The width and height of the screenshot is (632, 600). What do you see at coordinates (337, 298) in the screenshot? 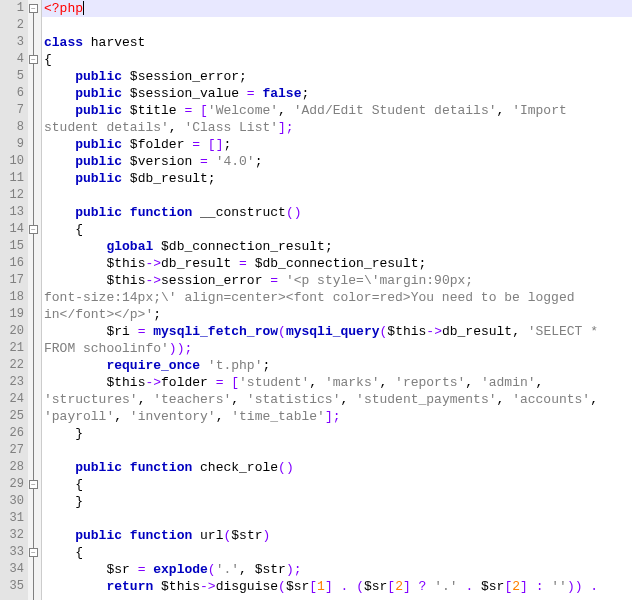
I see `code-line: font-size:14px;\' align=center><font col…` at bounding box center [337, 298].